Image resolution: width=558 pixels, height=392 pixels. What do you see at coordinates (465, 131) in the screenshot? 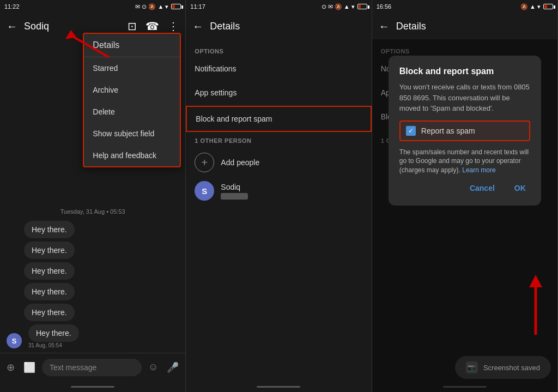
I see `report-spam-row: ✓ Report as spam` at bounding box center [465, 131].